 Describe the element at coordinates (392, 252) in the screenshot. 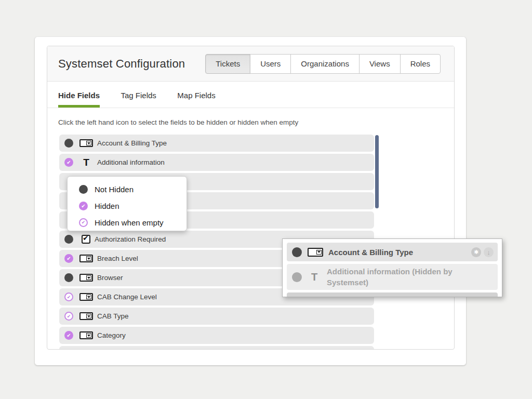

I see `drag-row-account-billing-type: Account & Billing Type` at that location.